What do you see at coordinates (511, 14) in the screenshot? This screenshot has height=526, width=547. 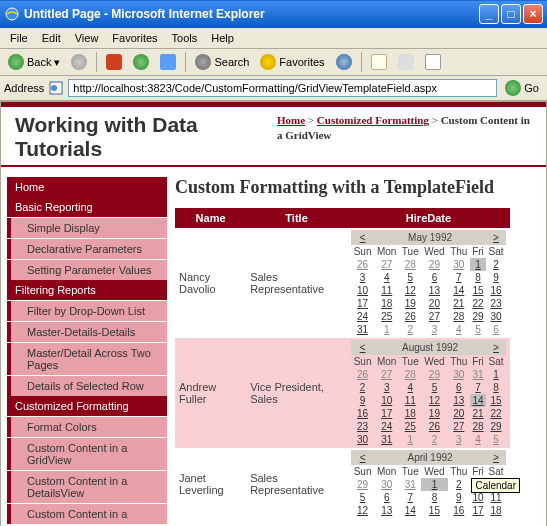 I see `maximize-button: □` at bounding box center [511, 14].